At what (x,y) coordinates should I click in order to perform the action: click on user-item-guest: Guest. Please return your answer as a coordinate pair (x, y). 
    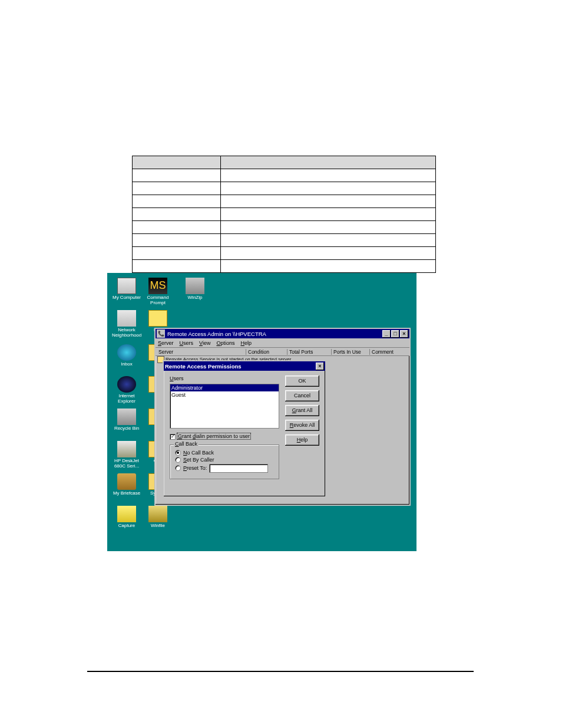
    Looking at the image, I should click on (224, 395).